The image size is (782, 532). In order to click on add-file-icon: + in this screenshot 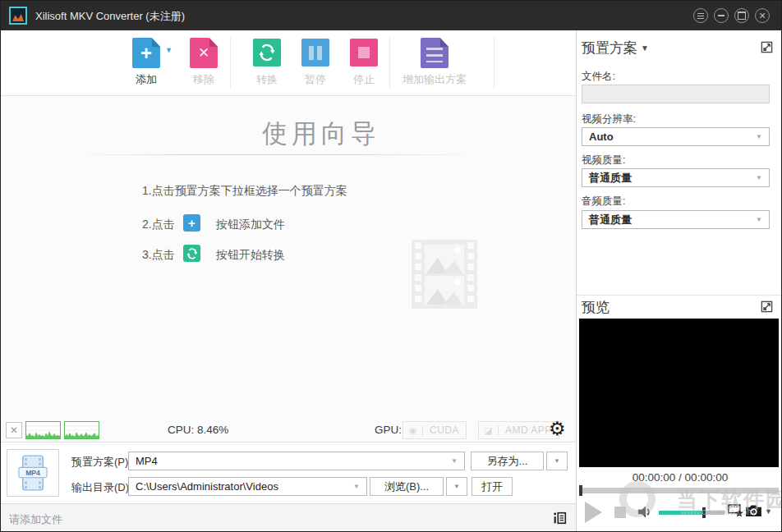, I will do `click(146, 53)`.